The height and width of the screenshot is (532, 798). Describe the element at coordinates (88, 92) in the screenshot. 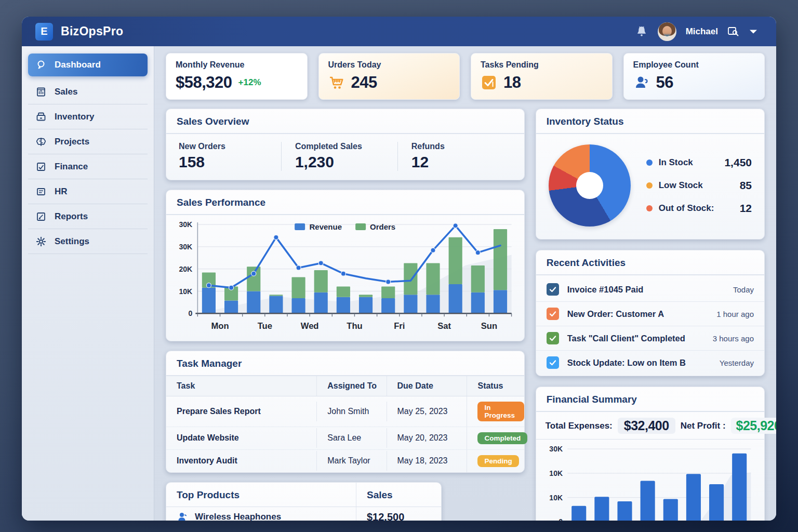

I see `sidebar-item-sales: Sales` at that location.